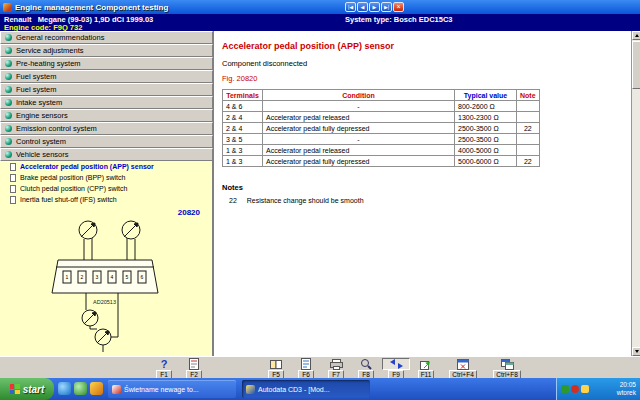 This screenshot has width=640, height=400. What do you see at coordinates (189, 212) in the screenshot?
I see `figure-number: 20820` at bounding box center [189, 212].